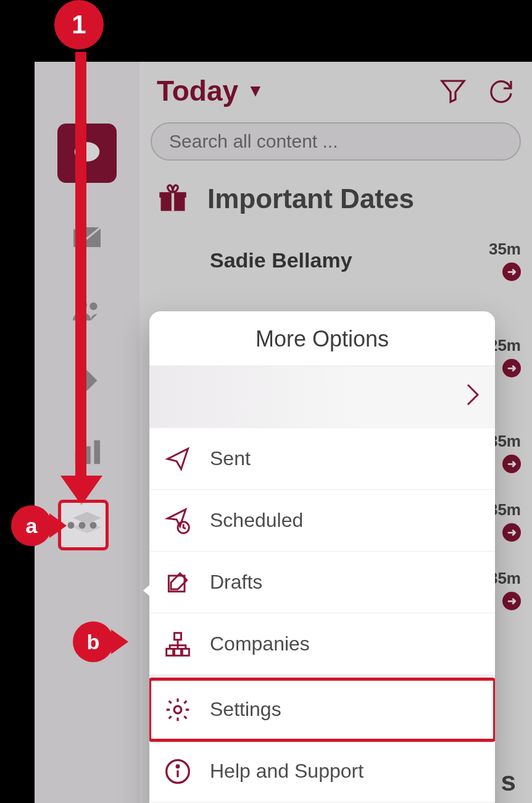 Image resolution: width=532 pixels, height=803 pixels. What do you see at coordinates (148, 591) in the screenshot?
I see `popover-pointer` at bounding box center [148, 591].